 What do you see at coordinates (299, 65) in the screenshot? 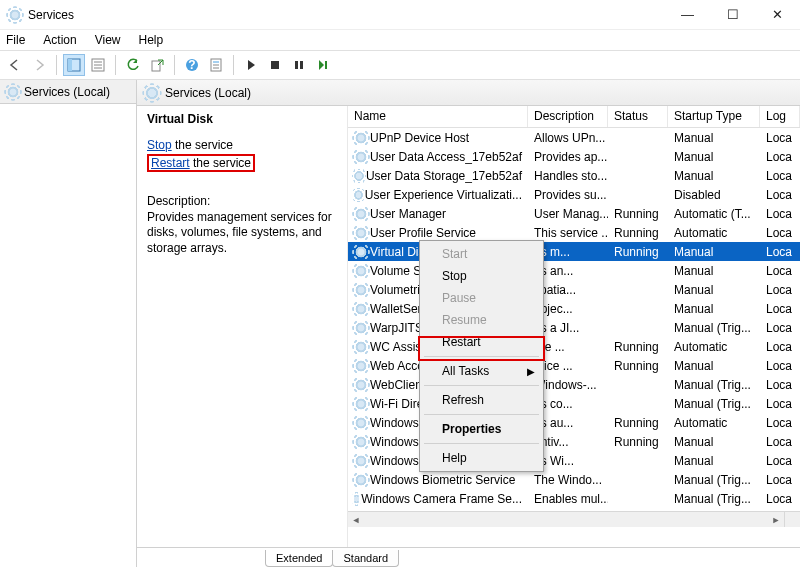
I see `pause-service-button` at bounding box center [299, 65].